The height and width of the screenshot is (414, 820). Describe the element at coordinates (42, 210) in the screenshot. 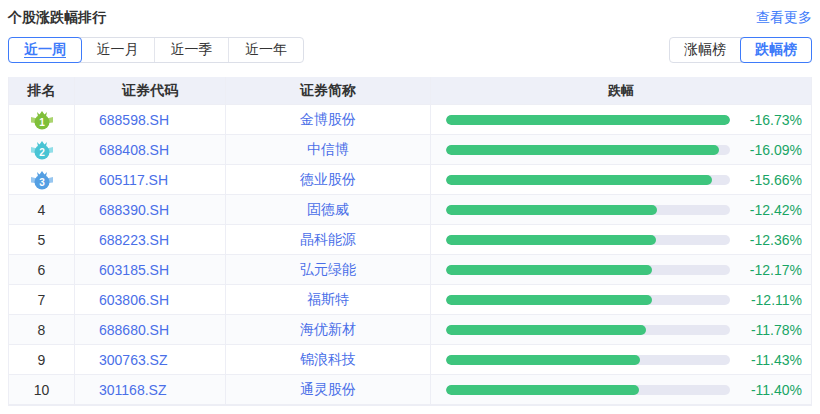

I see `rank-cell: 4` at that location.